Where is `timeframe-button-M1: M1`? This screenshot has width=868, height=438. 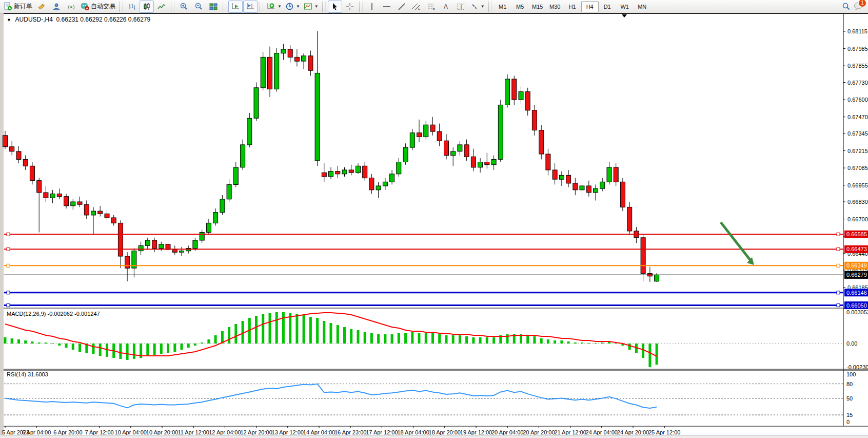 timeframe-button-M1: M1 is located at coordinates (503, 7).